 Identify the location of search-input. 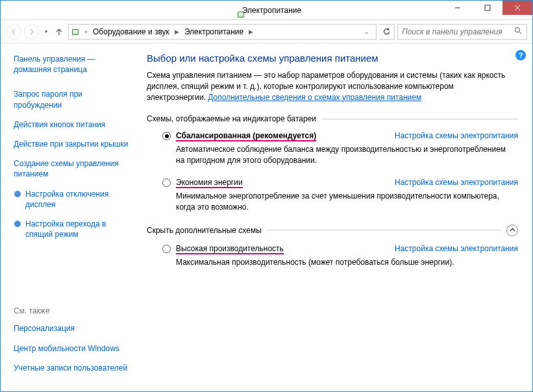
(458, 32).